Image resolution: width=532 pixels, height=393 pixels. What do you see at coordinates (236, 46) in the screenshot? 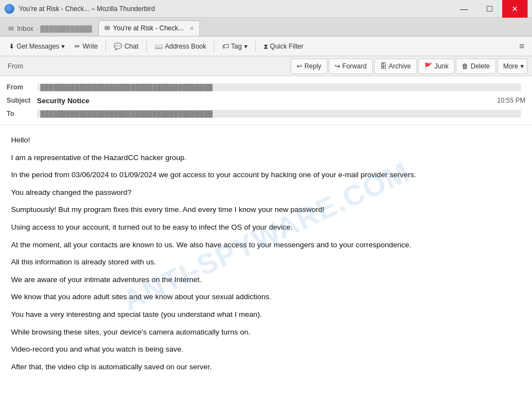
I see `tag-label: Tag` at bounding box center [236, 46].